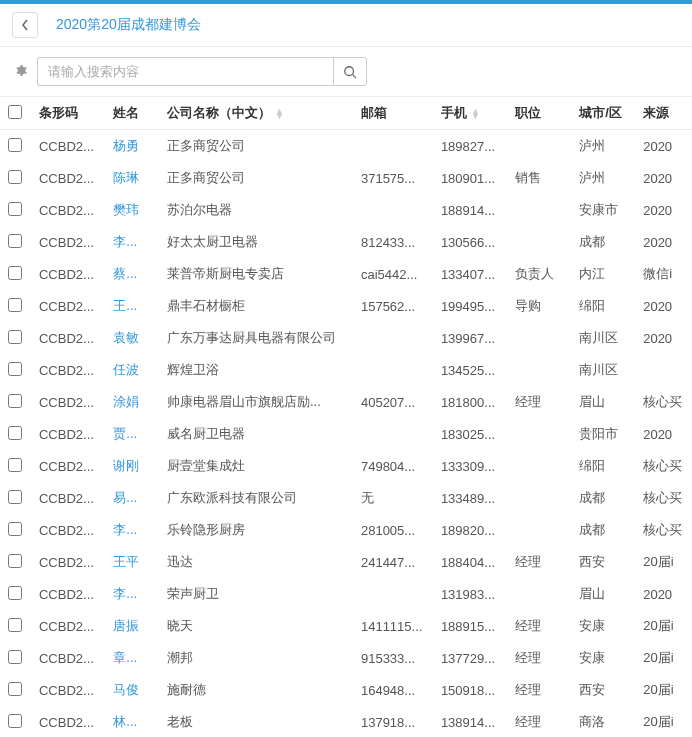 This screenshot has height=737, width=692. Describe the element at coordinates (128, 25) in the screenshot. I see `breadcrumb-link: 2020第20届成都建博会` at that location.